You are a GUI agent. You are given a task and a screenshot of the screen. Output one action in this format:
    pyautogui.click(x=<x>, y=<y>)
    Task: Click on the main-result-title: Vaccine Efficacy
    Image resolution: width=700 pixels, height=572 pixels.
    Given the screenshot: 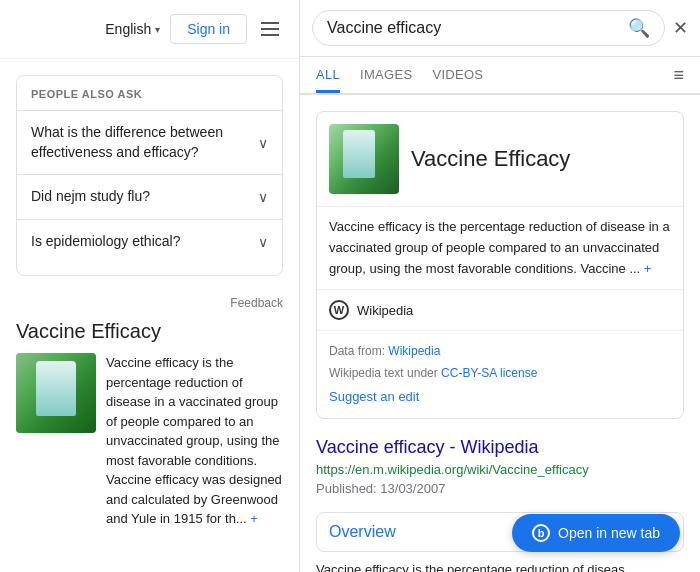 What is the action you would take?
    pyautogui.click(x=150, y=332)
    